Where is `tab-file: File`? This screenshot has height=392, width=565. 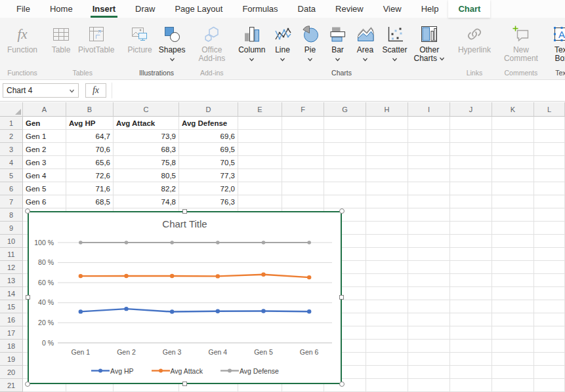 tab-file: File is located at coordinates (24, 9).